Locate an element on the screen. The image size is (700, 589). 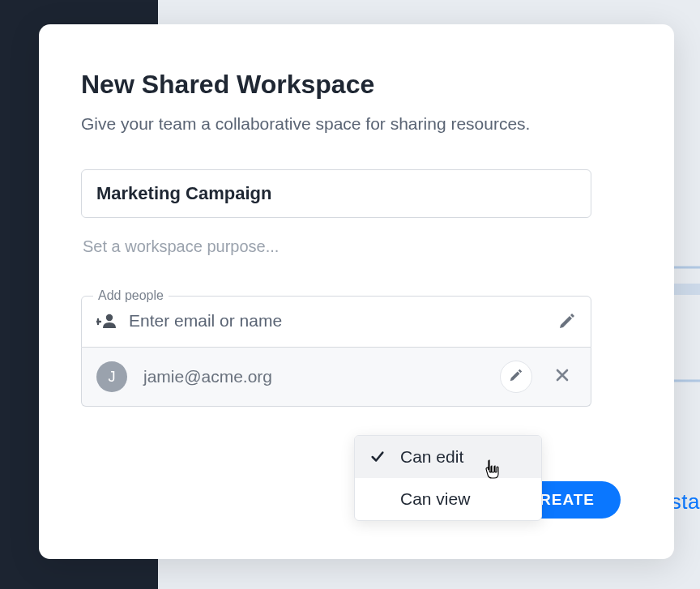
person-row: J jamie@acme.org is located at coordinates (336, 378).